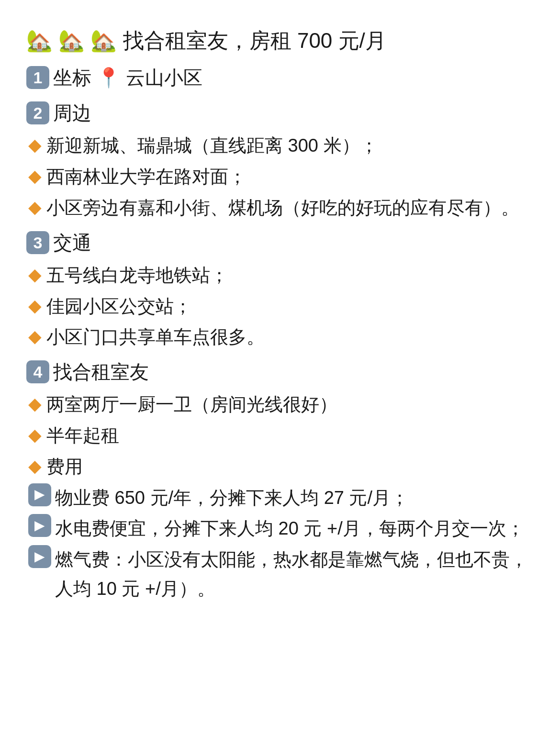 This screenshot has width=560, height=737. What do you see at coordinates (280, 467) in the screenshot?
I see `bullet-4-3: ◆ 费用` at bounding box center [280, 467].